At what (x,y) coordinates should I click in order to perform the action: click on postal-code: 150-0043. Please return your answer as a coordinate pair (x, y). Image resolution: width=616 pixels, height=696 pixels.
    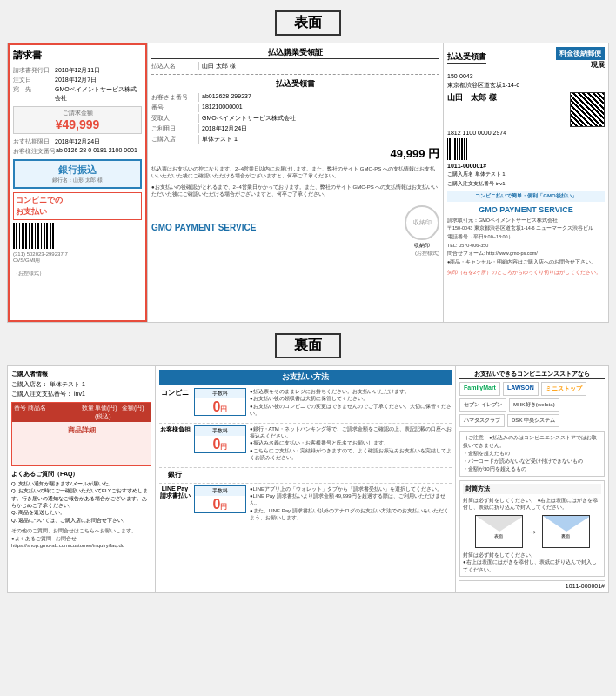
    Looking at the image, I should click on (526, 77).